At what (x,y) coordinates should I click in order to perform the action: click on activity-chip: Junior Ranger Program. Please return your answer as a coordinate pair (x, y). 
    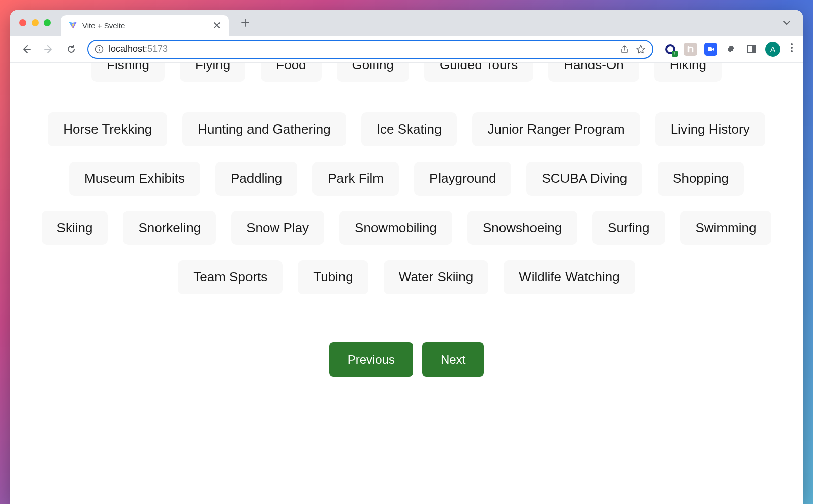
    Looking at the image, I should click on (556, 129).